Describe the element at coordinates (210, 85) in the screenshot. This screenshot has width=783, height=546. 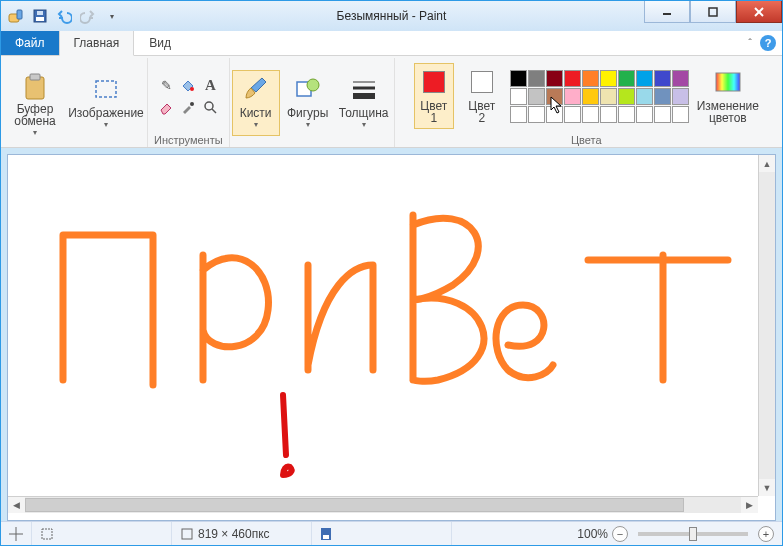
I see `text-icon: A` at that location.